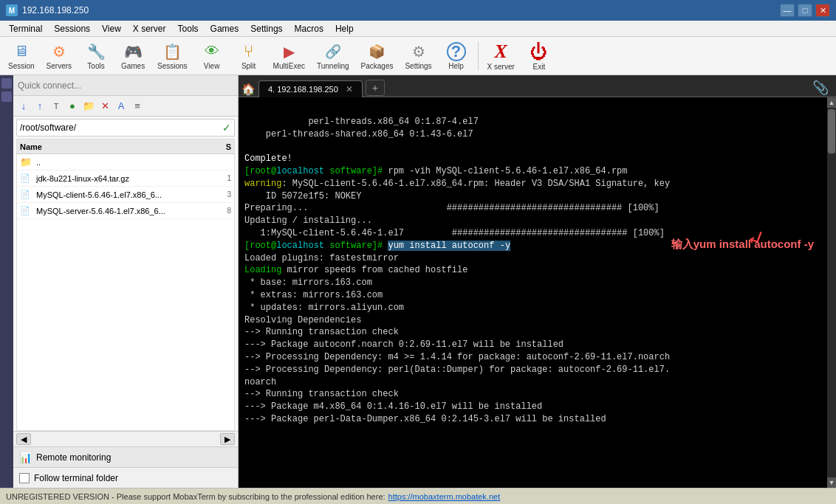 This screenshot has width=836, height=504. I want to click on tb-exit-btn: ⏻ Exit, so click(539, 56).